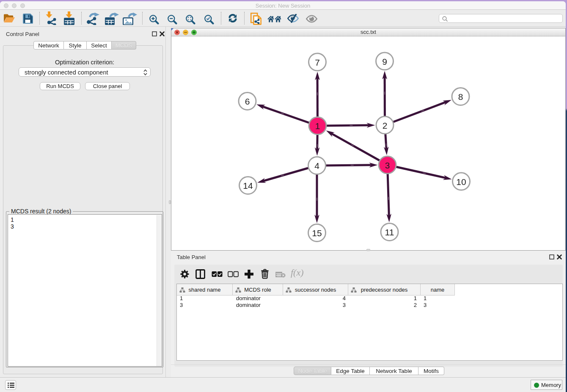 The image size is (567, 392). What do you see at coordinates (385, 125) in the screenshot?
I see `svg-text: 2` at bounding box center [385, 125].